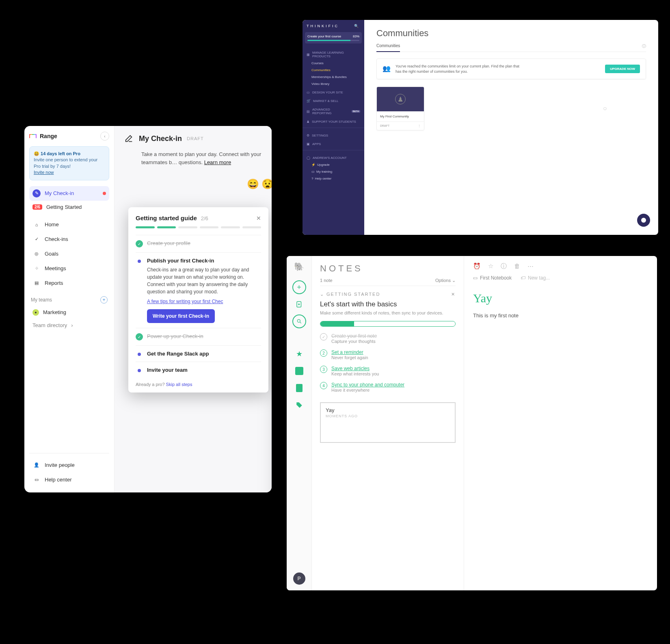  Describe the element at coordinates (333, 38) in the screenshot. I see `onboarding-progress: Create your first course 83%` at that location.